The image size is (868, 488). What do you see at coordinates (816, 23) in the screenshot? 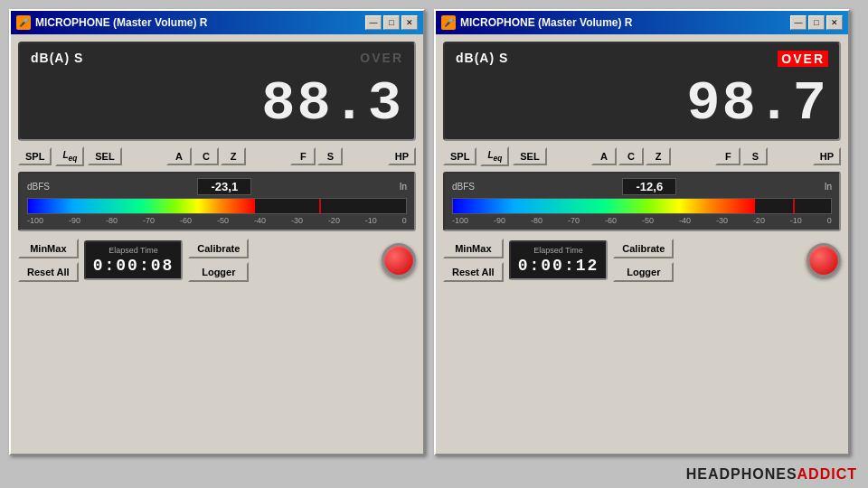
I see `maximize-btn-right: □` at bounding box center [816, 23].